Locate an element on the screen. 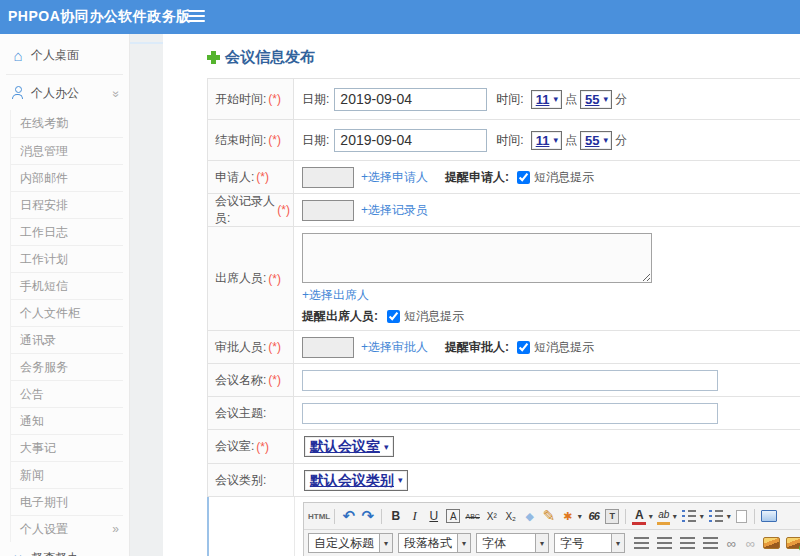  sidebar-item-news: 新闻 is located at coordinates (67, 474).